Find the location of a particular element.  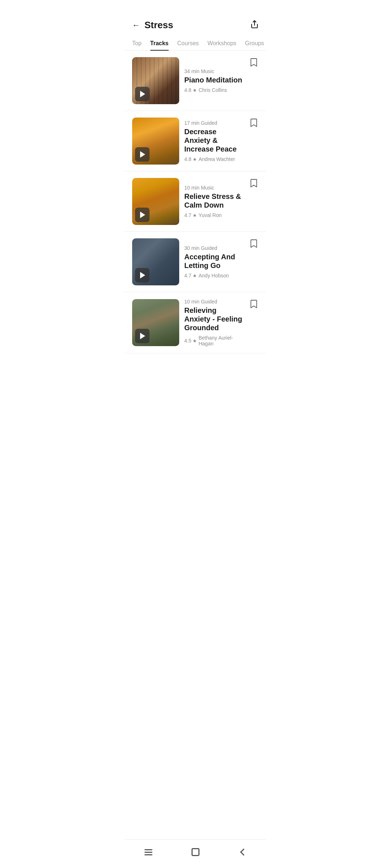

track-rating: 4.5 ★ Bethany Auriel-Hagan is located at coordinates (214, 341).